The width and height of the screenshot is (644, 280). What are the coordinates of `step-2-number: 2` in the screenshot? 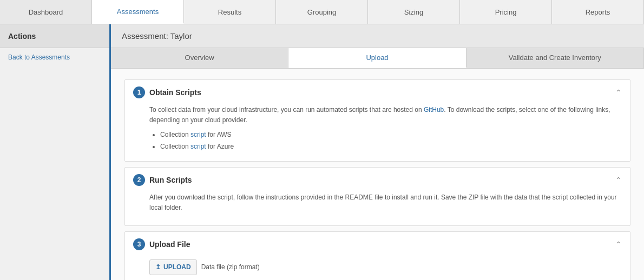 It's located at (139, 180).